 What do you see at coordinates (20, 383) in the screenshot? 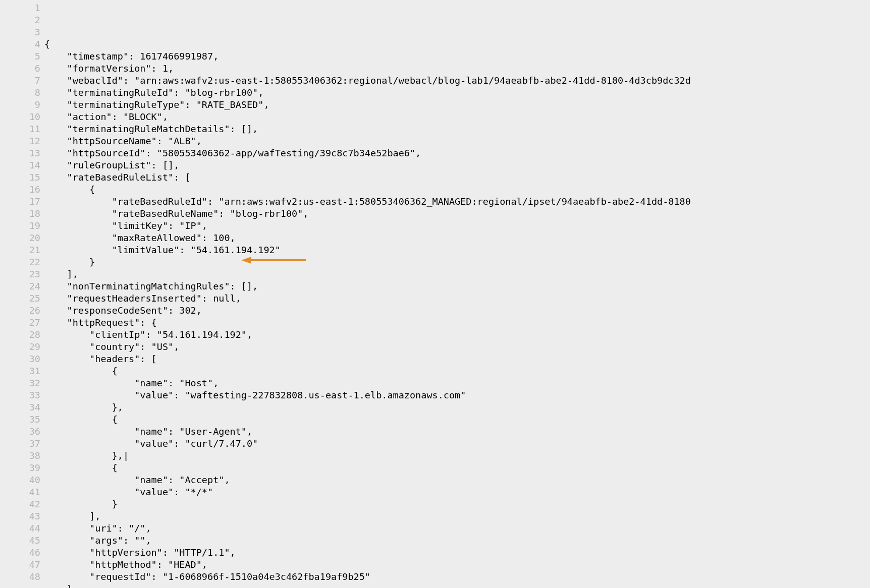
I see `line-number: 32` at bounding box center [20, 383].